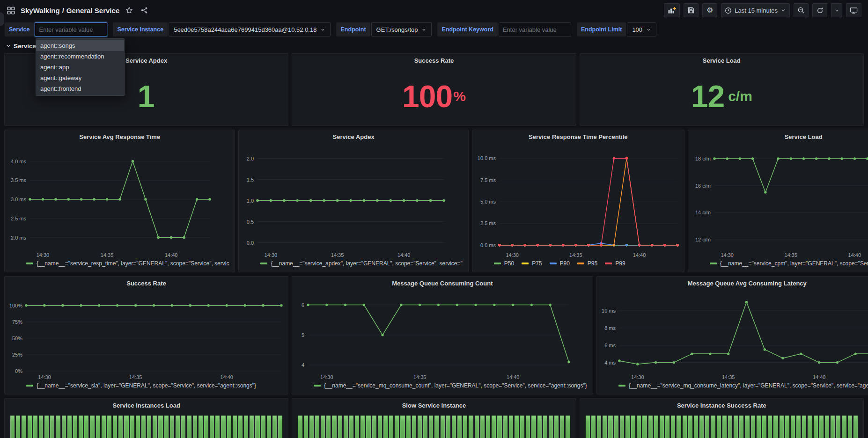  I want to click on panel-title: Service Instance Success Rate, so click(722, 405).